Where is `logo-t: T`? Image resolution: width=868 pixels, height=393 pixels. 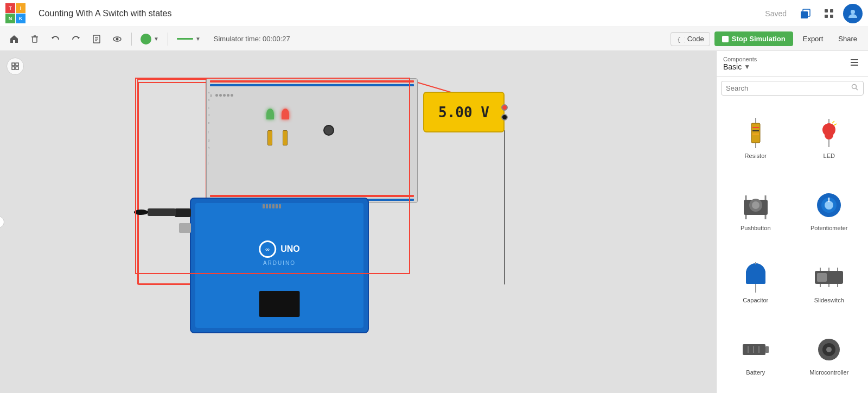 logo-t: T is located at coordinates (10, 8).